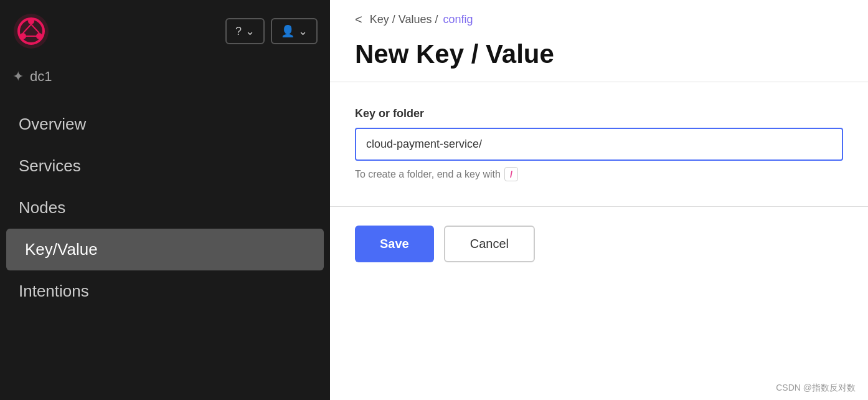 The image size is (868, 400). I want to click on sidebar-item-services: Services, so click(165, 166).